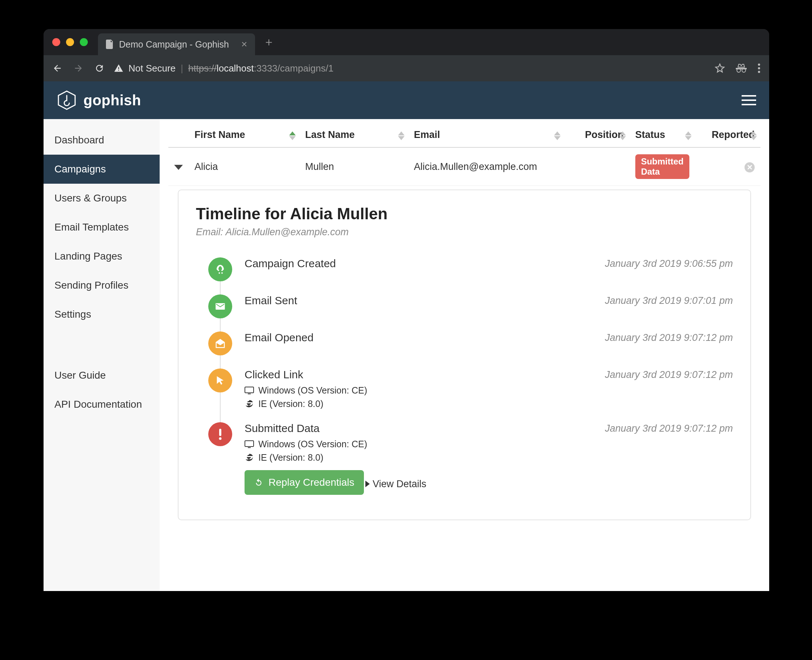  What do you see at coordinates (464, 459) in the screenshot?
I see `timeline-event: Submitted Data January 3rd 2019 9:07:12 …` at bounding box center [464, 459].